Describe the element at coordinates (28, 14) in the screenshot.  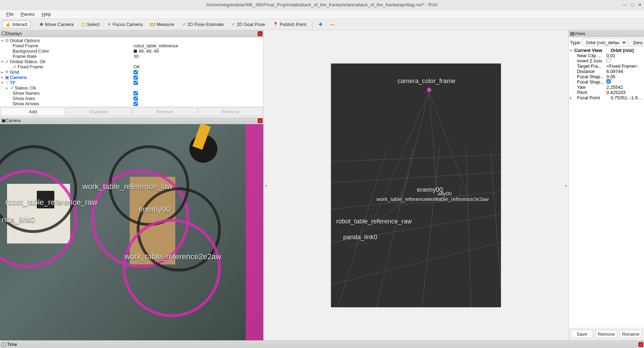
I see `menu-panels: Panels` at that location.